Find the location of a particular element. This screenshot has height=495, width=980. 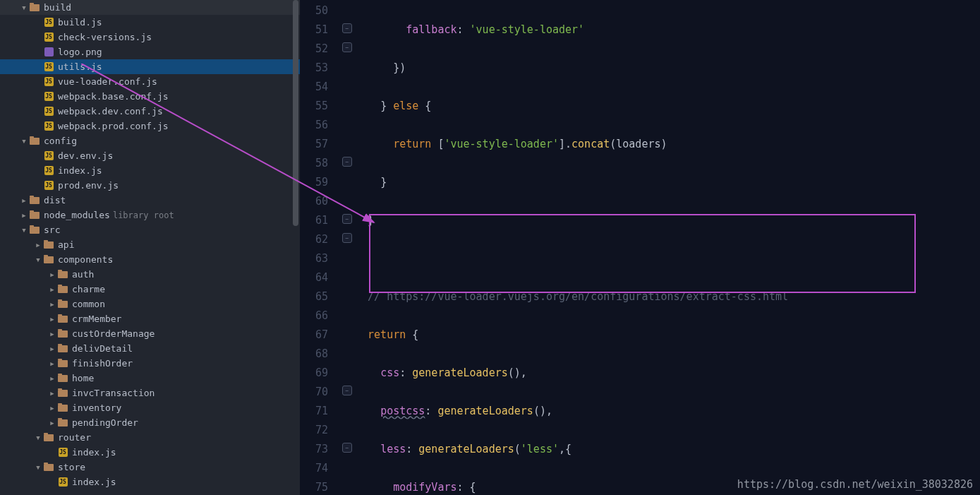

tree-item-build-js: JSbuild.js is located at coordinates (150, 23).